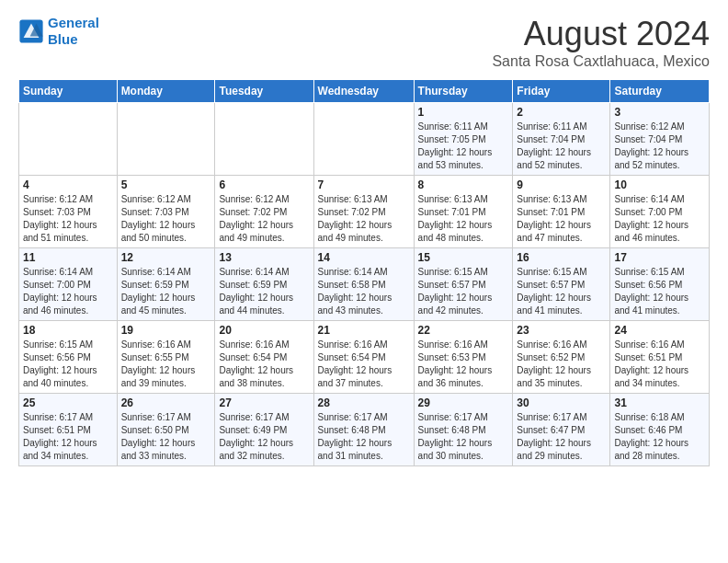 The height and width of the screenshot is (563, 728). What do you see at coordinates (165, 92) in the screenshot?
I see `weekday-header: Monday` at bounding box center [165, 92].